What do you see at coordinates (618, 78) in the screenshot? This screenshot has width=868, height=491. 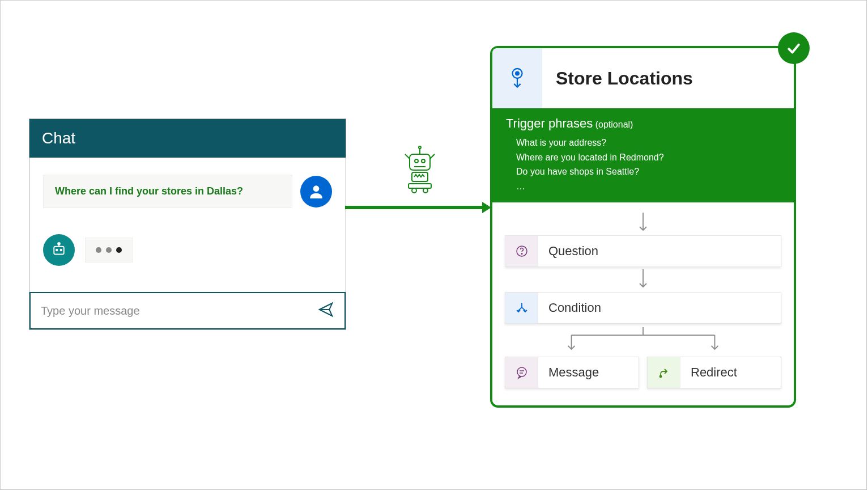 I see `topic-title: Store Locations` at bounding box center [618, 78].